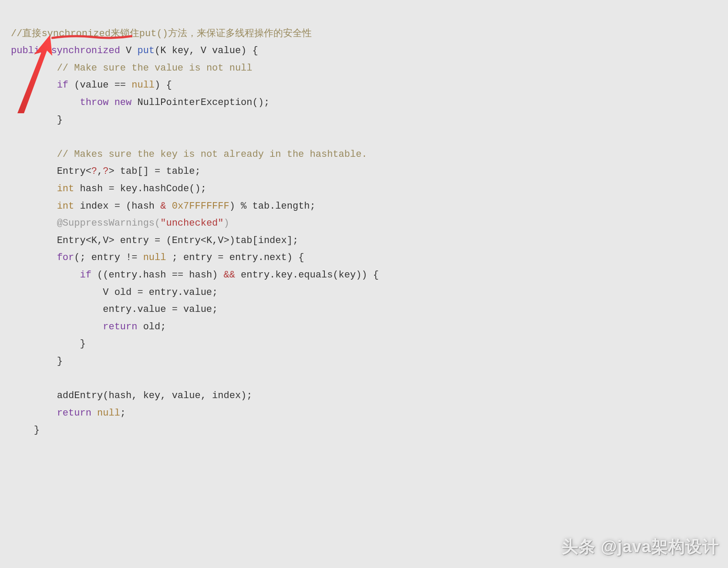 The image size is (728, 568). Describe the element at coordinates (106, 223) in the screenshot. I see `annotation-suppress: @SuppressWarnings` at that location.